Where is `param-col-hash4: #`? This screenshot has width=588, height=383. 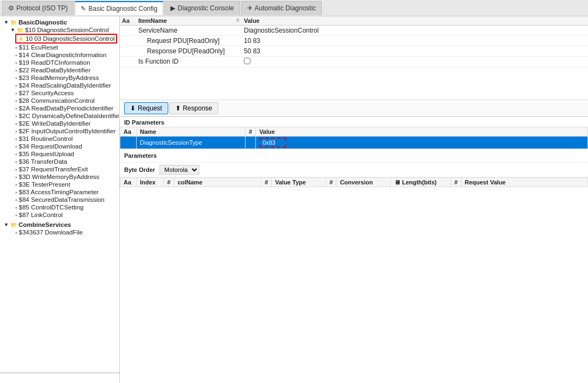 param-col-hash4: # is located at coordinates (456, 183).